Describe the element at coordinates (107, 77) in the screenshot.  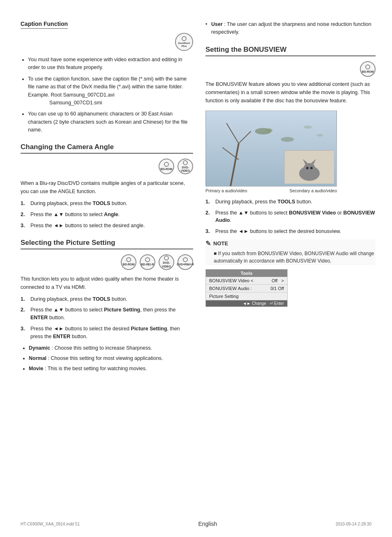
I see `caption-function-section: Caption Function DivX/DivX Plus You must…` at that location.